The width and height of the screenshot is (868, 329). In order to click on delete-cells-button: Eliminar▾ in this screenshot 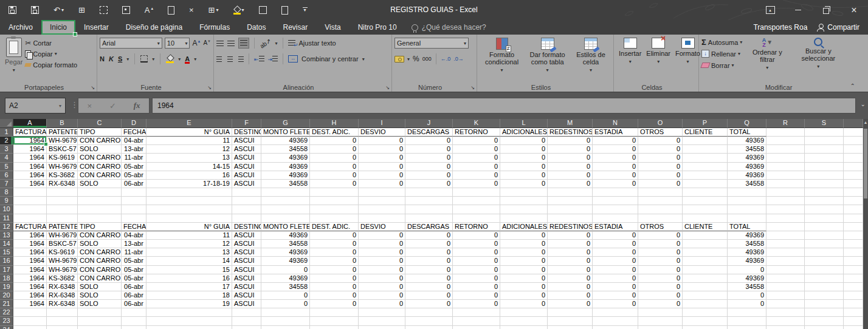, I will do `click(658, 52)`.